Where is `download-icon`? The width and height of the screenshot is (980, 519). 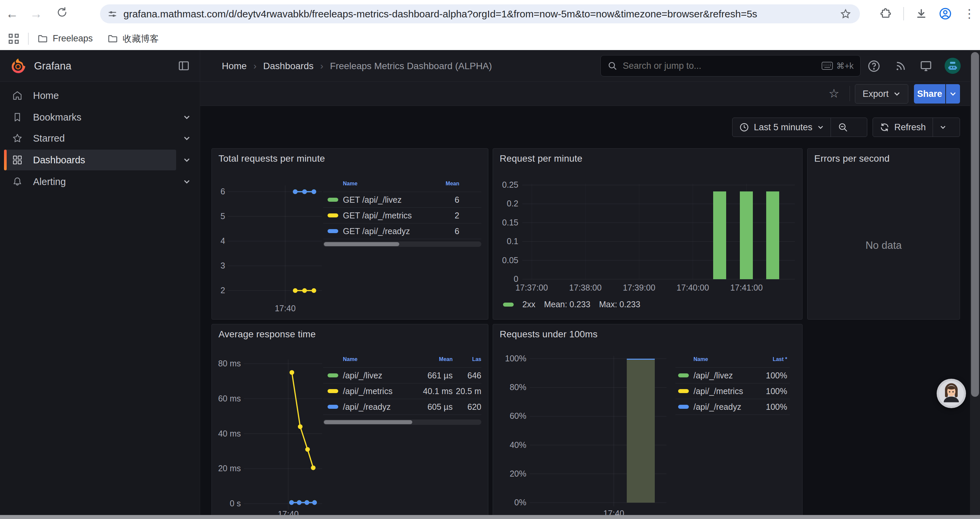
download-icon is located at coordinates (921, 14).